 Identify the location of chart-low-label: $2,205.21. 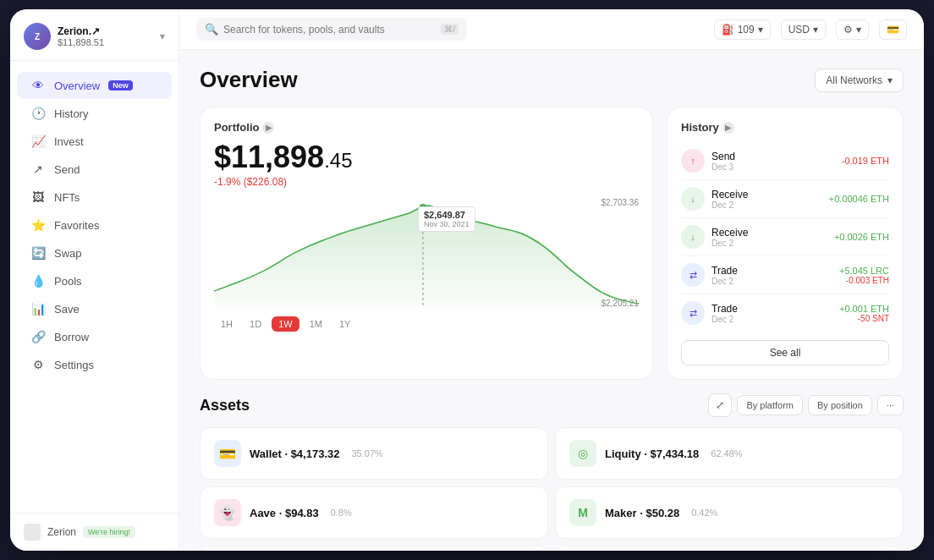
(621, 303).